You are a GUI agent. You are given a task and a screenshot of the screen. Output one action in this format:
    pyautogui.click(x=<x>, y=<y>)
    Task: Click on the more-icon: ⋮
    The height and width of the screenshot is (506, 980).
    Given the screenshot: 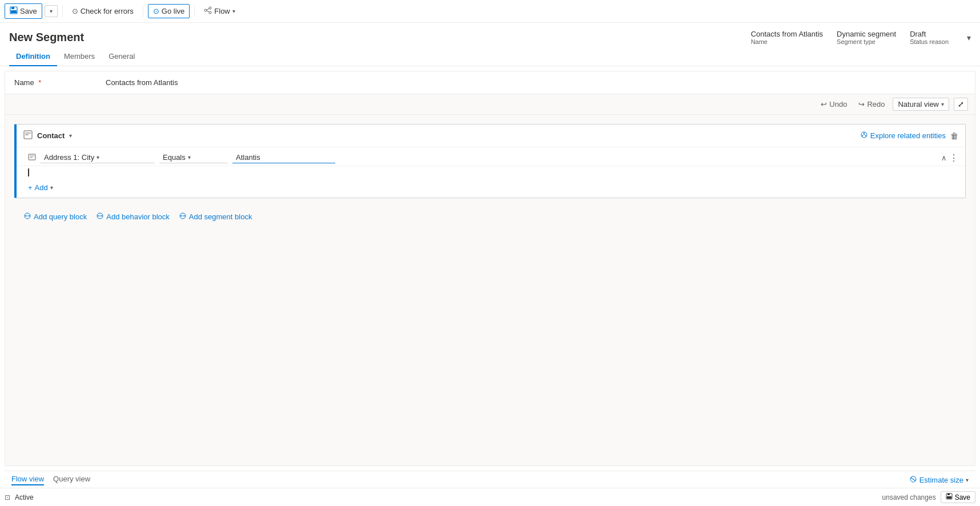 What is the action you would take?
    pyautogui.click(x=954, y=158)
    